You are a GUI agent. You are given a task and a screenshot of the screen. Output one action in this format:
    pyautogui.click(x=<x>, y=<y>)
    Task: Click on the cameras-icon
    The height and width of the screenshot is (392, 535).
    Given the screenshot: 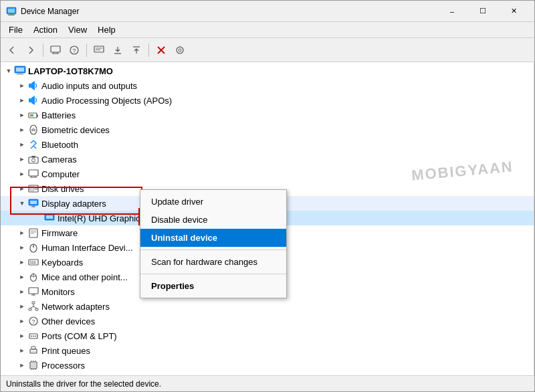 What is the action you would take?
    pyautogui.click(x=33, y=159)
    